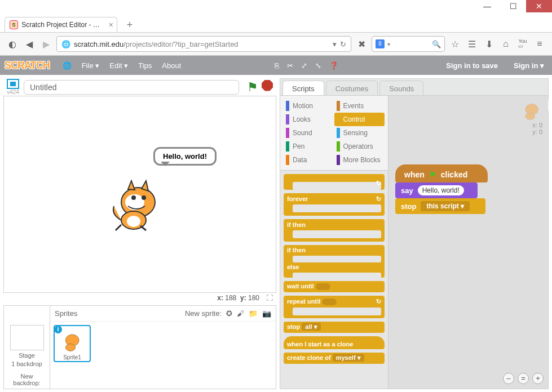 Image resolution: width=552 pixels, height=392 pixels. I want to click on window-minimize: —, so click(487, 6).